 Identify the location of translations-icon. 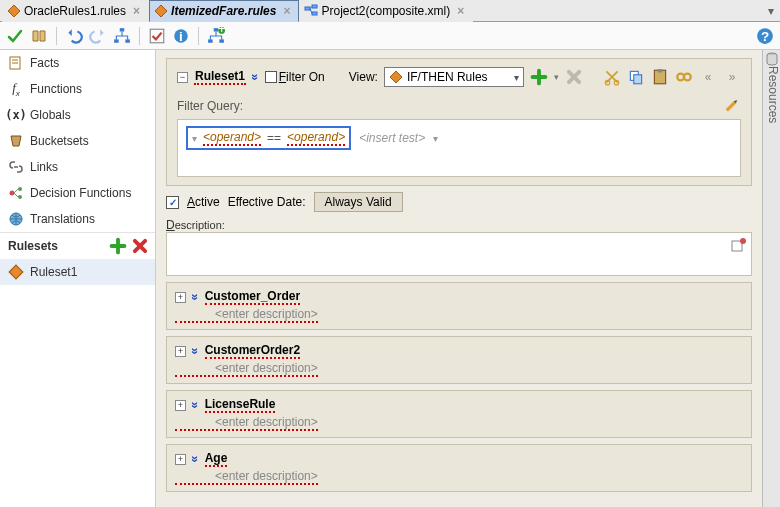
(16, 219).